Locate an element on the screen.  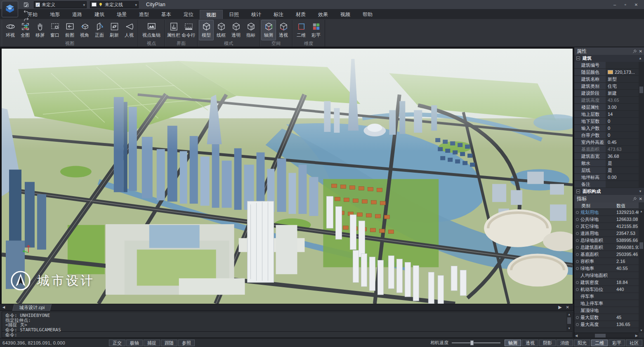
status-toggle-button: 极轴 is located at coordinates (134, 343).